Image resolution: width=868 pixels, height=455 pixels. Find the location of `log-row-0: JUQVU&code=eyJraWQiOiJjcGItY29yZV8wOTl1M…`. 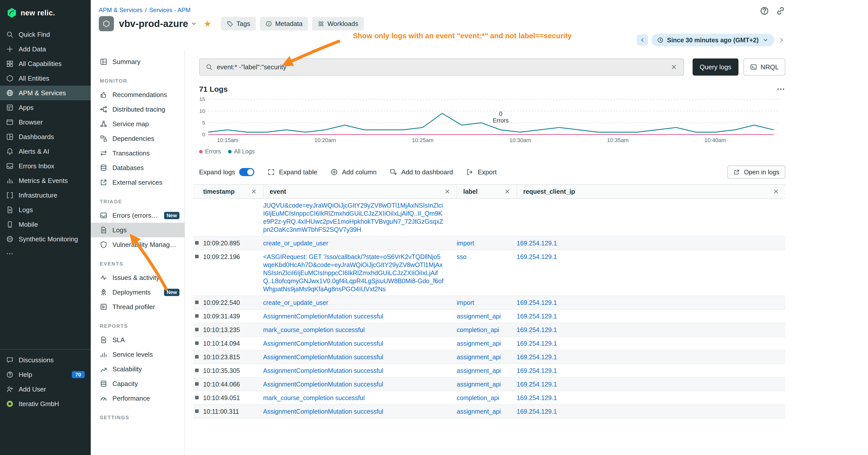

log-row-0: JUQVU&code=eyJraWQiOiJjcGItY29yZV8wOTl1M… is located at coordinates (489, 218).